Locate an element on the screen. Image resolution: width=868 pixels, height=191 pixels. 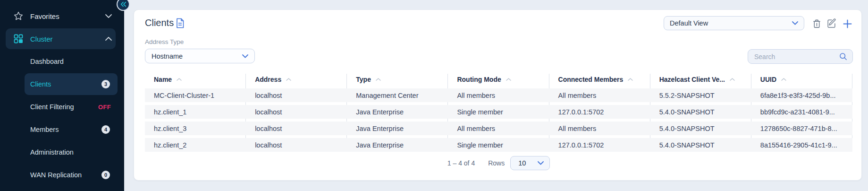
view-select-value: Default View is located at coordinates (689, 23).